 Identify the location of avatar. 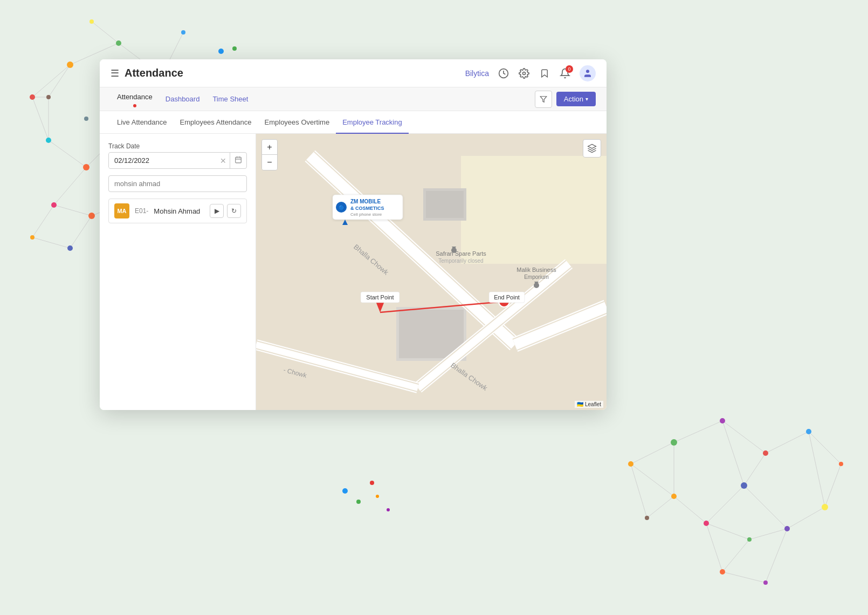
(588, 73).